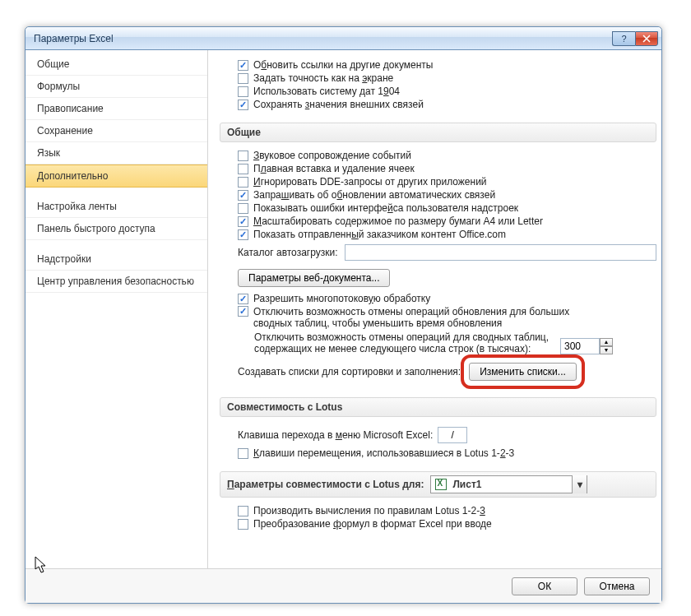 The height and width of the screenshot is (616, 691). What do you see at coordinates (438, 91) in the screenshot?
I see `topcheck-row-2: Использовать систему дат 1904` at bounding box center [438, 91].